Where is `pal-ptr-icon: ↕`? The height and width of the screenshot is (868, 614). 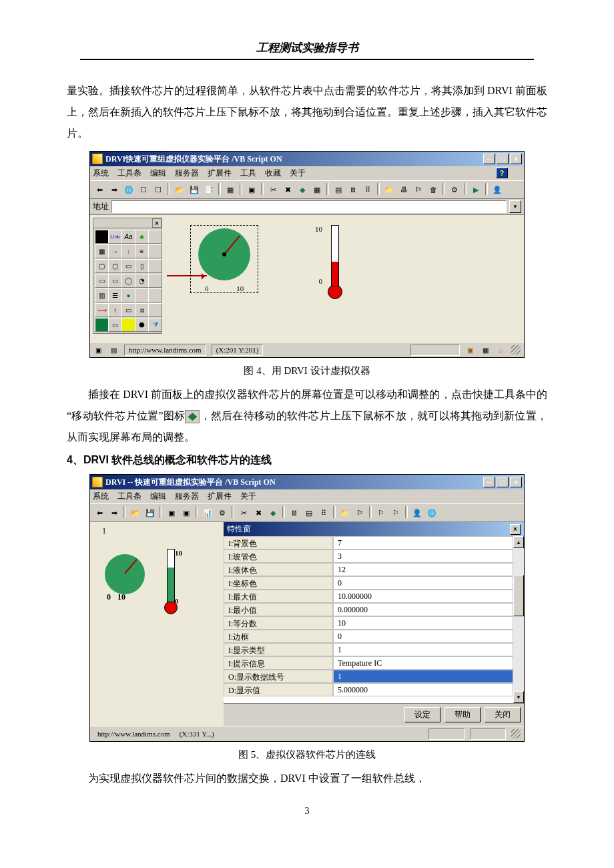 pal-ptr-icon: ↕ is located at coordinates (115, 310).